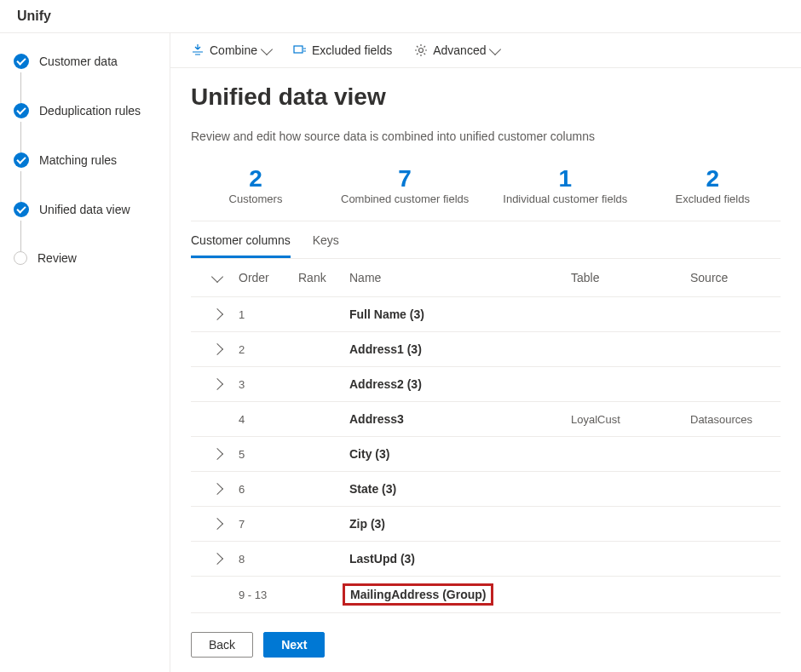  I want to click on stat-excluded-fields: 2 Excluded fields, so click(712, 186).